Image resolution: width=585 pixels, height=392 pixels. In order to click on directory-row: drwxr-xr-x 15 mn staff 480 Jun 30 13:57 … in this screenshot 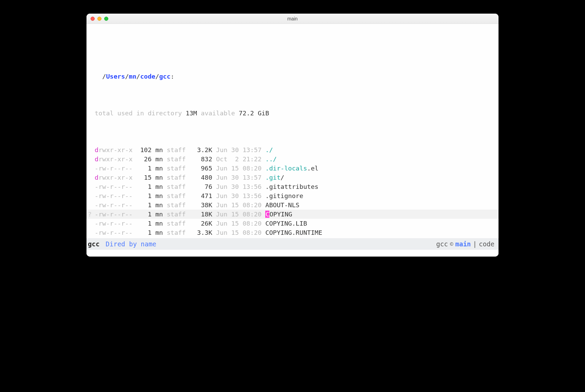, I will do `click(292, 178)`.